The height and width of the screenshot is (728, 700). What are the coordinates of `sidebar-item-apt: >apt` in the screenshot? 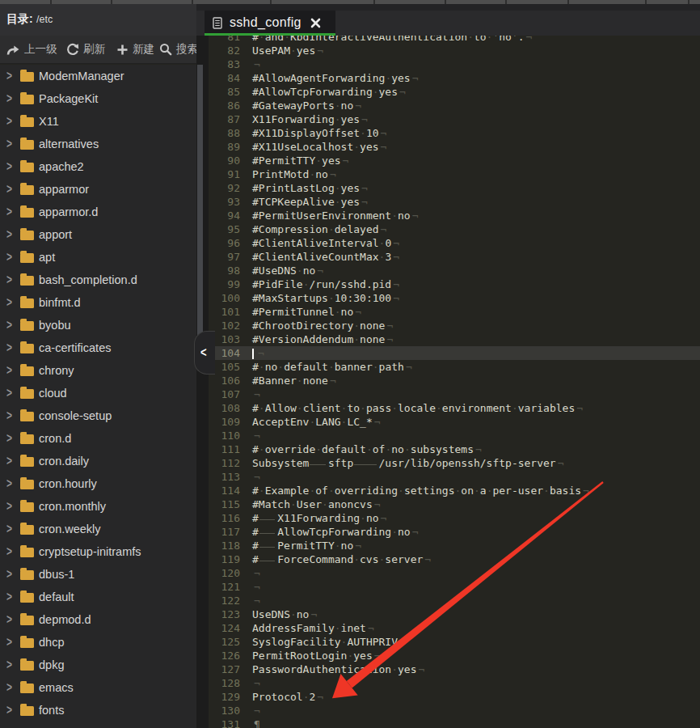 It's located at (99, 257).